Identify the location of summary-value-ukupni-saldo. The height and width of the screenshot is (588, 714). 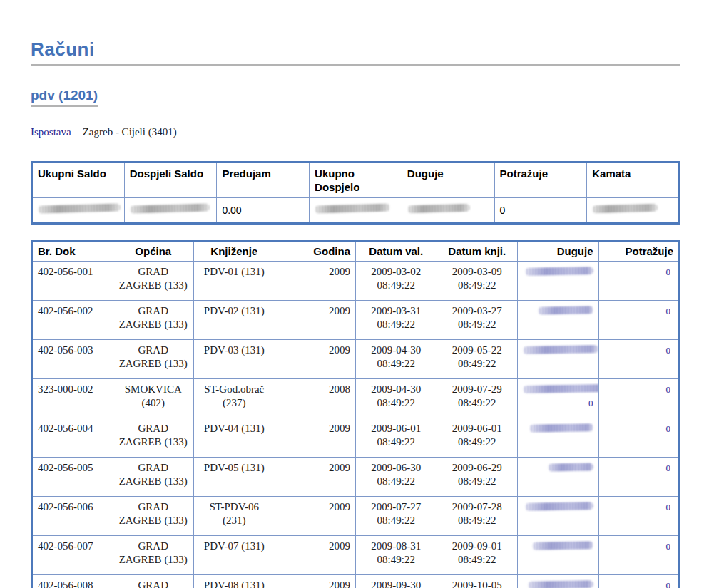
(78, 211).